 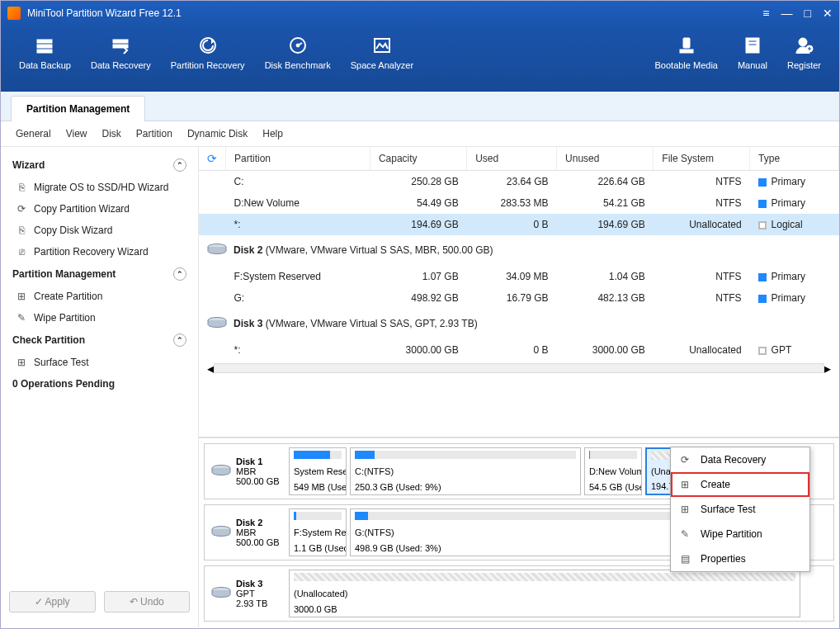 I want to click on refresh-button: ⟳, so click(x=213, y=158).